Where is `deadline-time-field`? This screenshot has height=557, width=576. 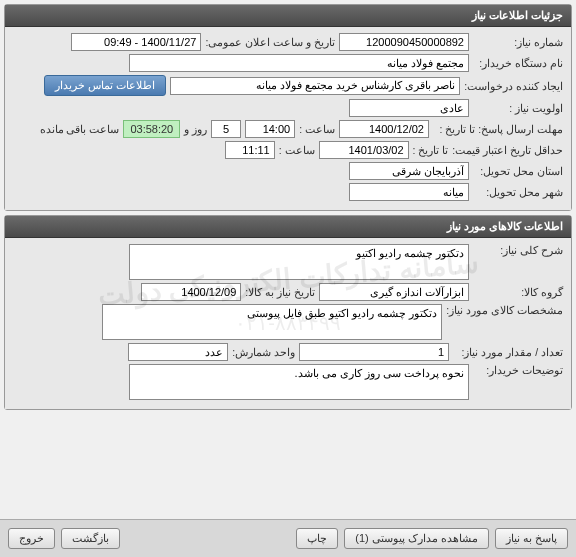
deadline-time-field is located at coordinates (270, 129).